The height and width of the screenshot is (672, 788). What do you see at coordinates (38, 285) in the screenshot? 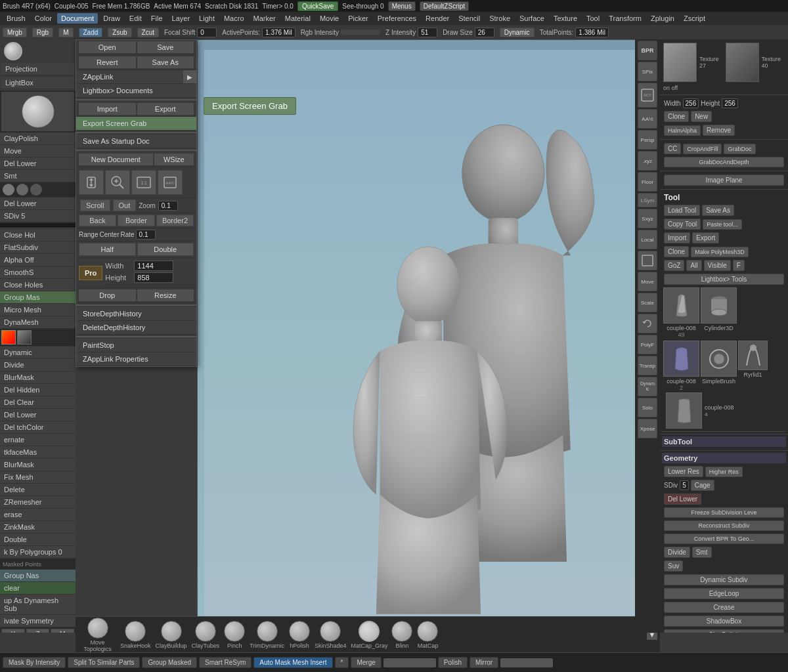
I see `close-holes-button: Close Holes` at bounding box center [38, 285].